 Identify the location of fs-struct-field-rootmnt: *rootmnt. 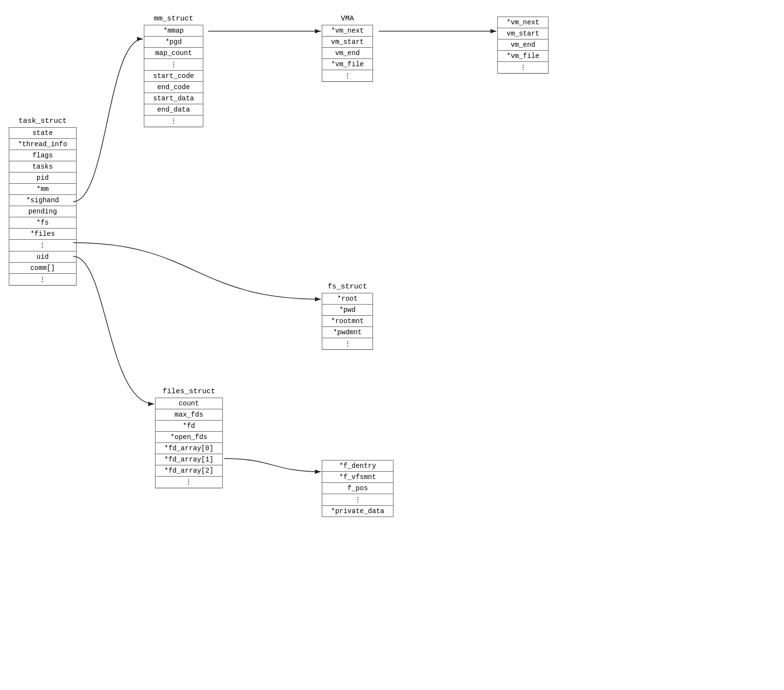
(348, 322).